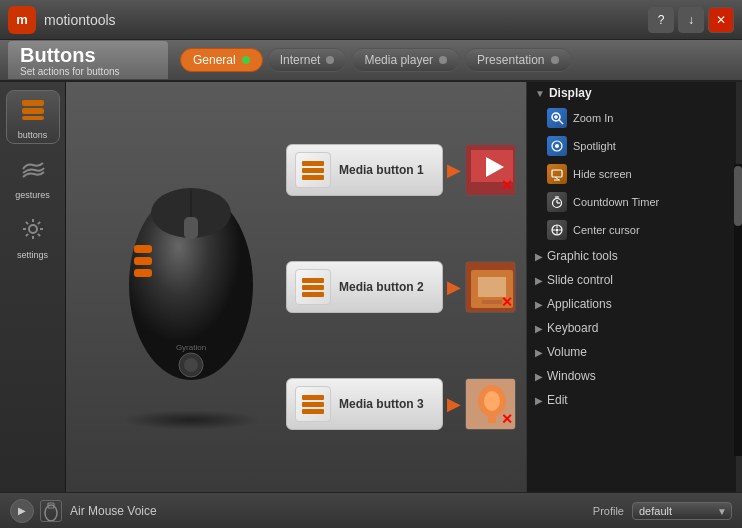 The width and height of the screenshot is (742, 528). I want to click on media-button-row-1: Media button 1 ▶ ✕, so click(401, 170).